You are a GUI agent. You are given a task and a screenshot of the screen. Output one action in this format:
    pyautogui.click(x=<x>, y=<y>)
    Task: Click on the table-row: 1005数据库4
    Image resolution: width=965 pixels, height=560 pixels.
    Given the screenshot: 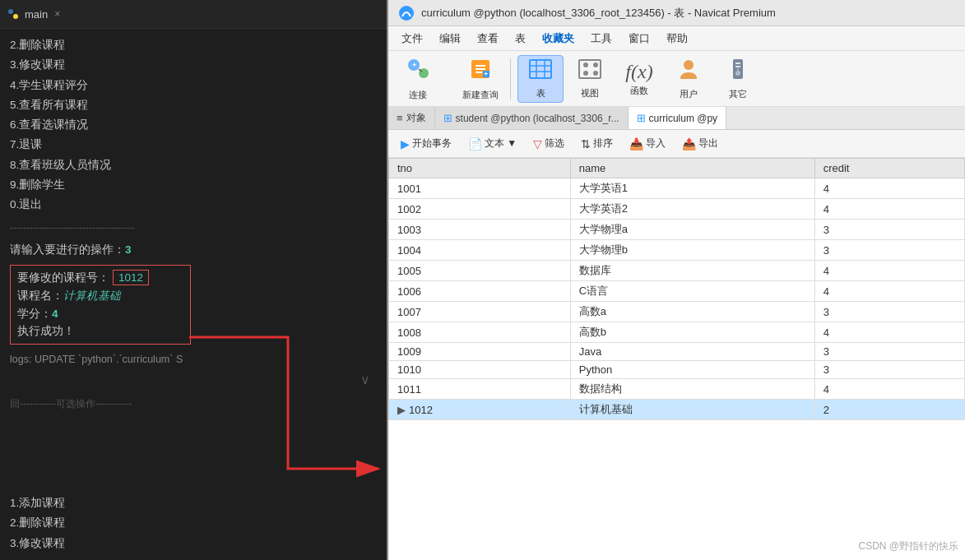 What is the action you would take?
    pyautogui.click(x=677, y=271)
    